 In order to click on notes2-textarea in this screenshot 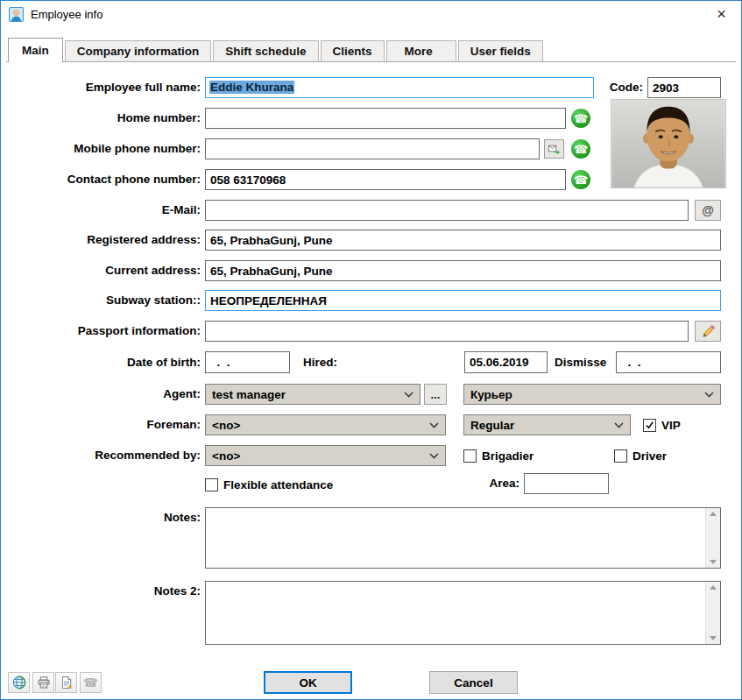, I will do `click(456, 613)`.